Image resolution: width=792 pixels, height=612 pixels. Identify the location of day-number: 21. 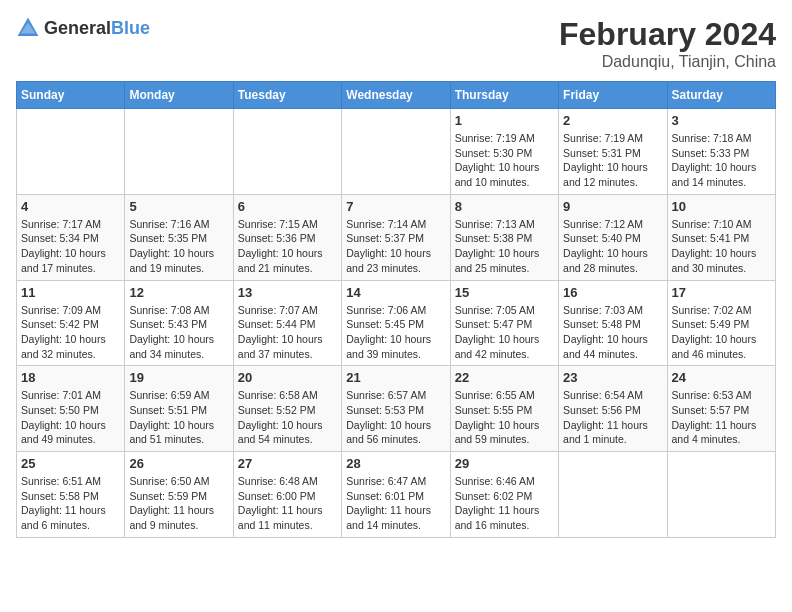
(396, 378).